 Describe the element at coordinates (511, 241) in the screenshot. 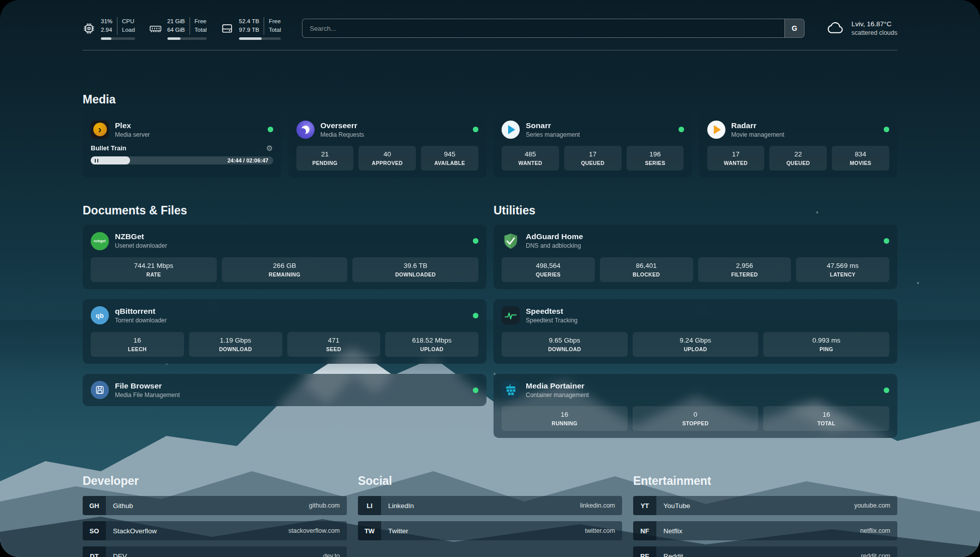

I see `adguard-icon` at that location.